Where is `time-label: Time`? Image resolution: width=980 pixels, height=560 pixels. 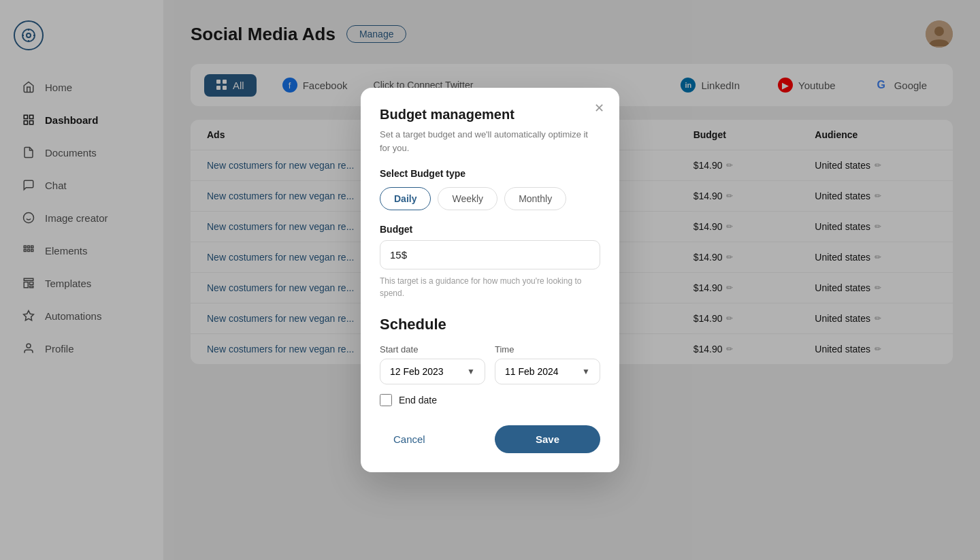 time-label: Time is located at coordinates (547, 350).